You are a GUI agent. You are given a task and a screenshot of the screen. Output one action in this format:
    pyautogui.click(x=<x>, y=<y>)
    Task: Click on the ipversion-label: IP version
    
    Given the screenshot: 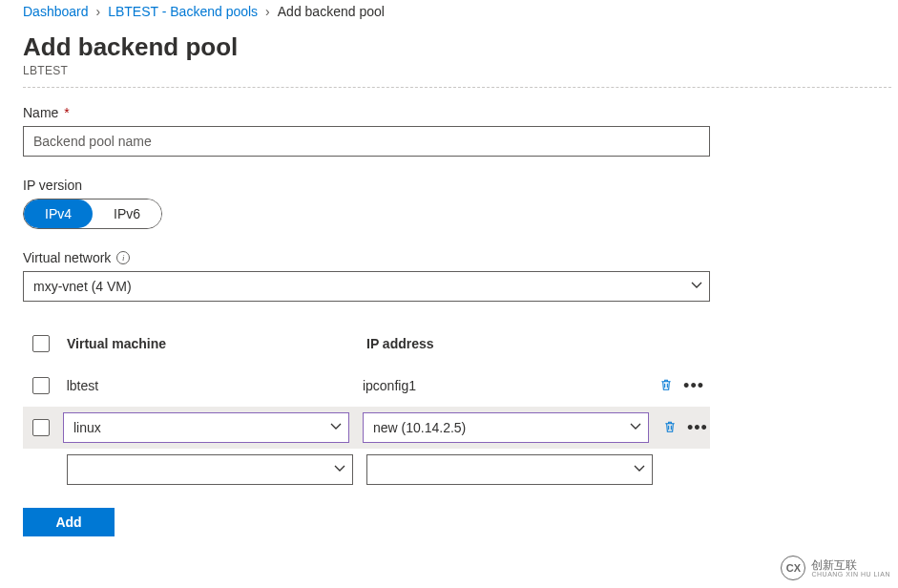 What is the action you would take?
    pyautogui.click(x=52, y=185)
    